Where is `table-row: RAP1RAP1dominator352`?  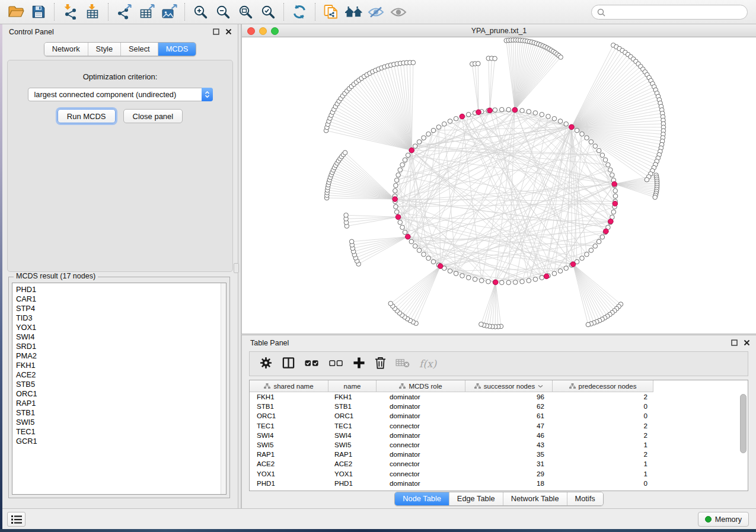
table-row: RAP1RAP1dominator352 is located at coordinates (499, 454).